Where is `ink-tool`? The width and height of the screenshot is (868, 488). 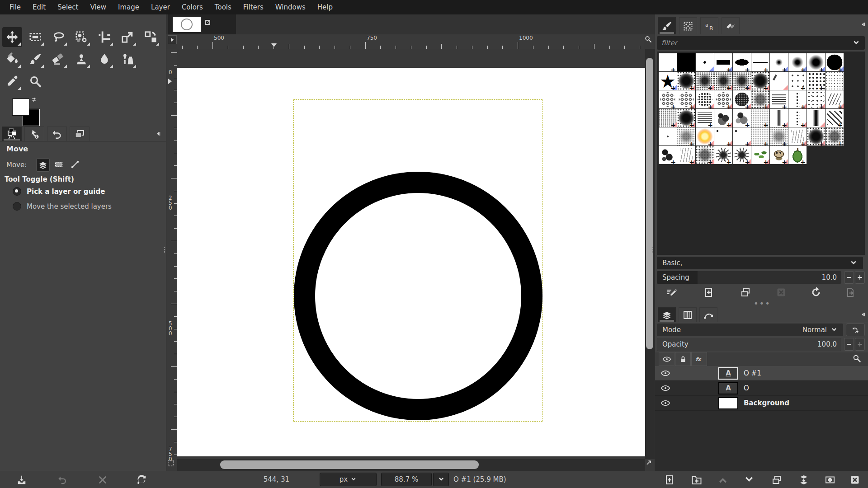
ink-tool is located at coordinates (127, 59).